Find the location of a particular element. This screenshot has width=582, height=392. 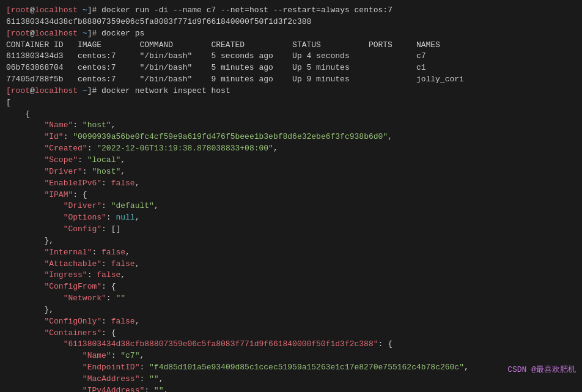

json-macaddress: "MacAddress": "", is located at coordinates (291, 379).